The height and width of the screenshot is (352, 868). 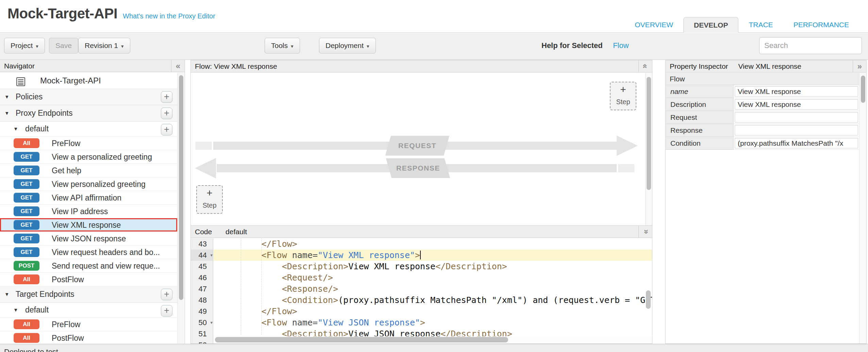 What do you see at coordinates (44, 113) in the screenshot?
I see `proxy-endpoints-label: Proxy Endpoints` at bounding box center [44, 113].